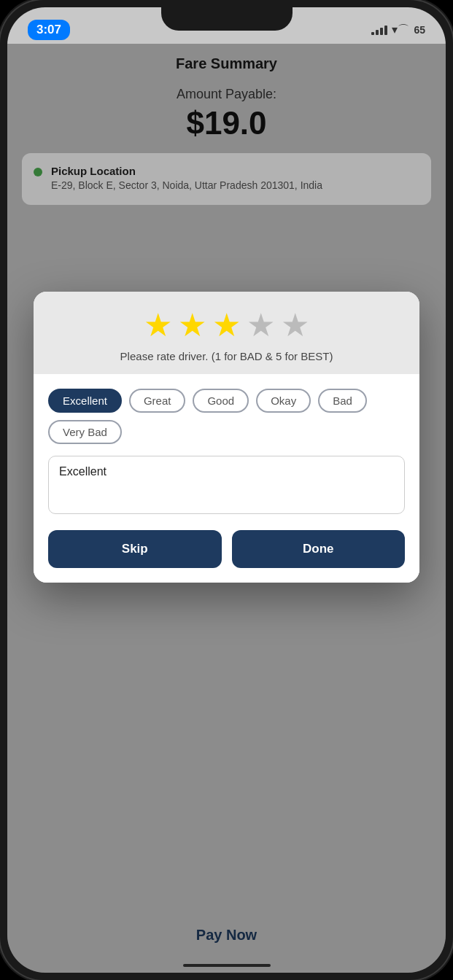  What do you see at coordinates (226, 325) in the screenshot?
I see `star-3: ★` at bounding box center [226, 325].